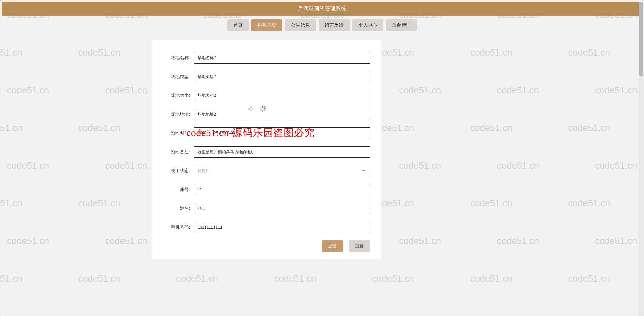 Image resolution: width=644 pixels, height=316 pixels. Describe the element at coordinates (282, 77) in the screenshot. I see `venue-type-input` at that location.